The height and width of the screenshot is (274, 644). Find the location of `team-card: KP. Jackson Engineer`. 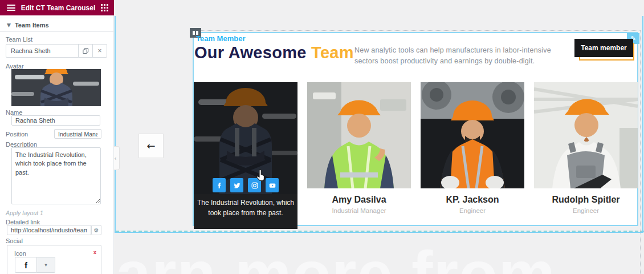

team-card: KP. Jackson Engineer is located at coordinates (472, 148).